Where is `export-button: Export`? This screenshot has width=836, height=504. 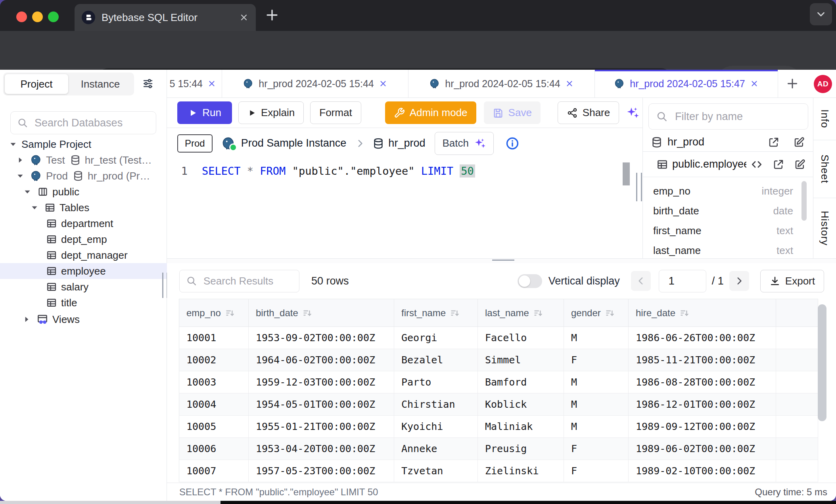 export-button: Export is located at coordinates (792, 281).